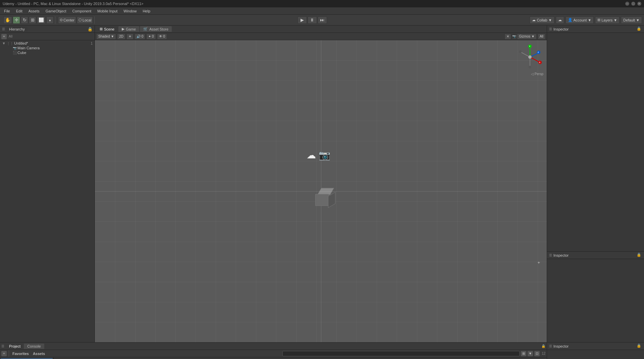  I want to click on menu-mobile-input: Mobile Input, so click(107, 11).